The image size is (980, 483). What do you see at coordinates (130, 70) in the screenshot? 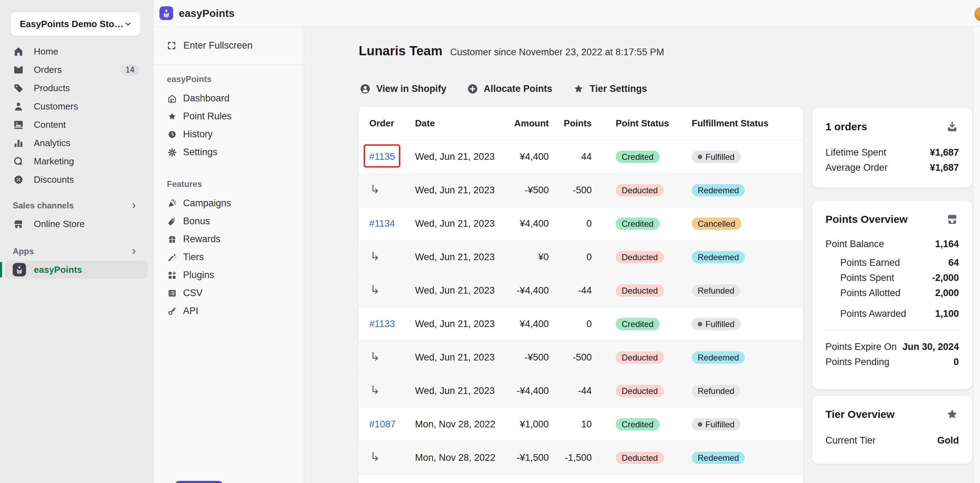
I see `orders-count-badge: 14` at bounding box center [130, 70].